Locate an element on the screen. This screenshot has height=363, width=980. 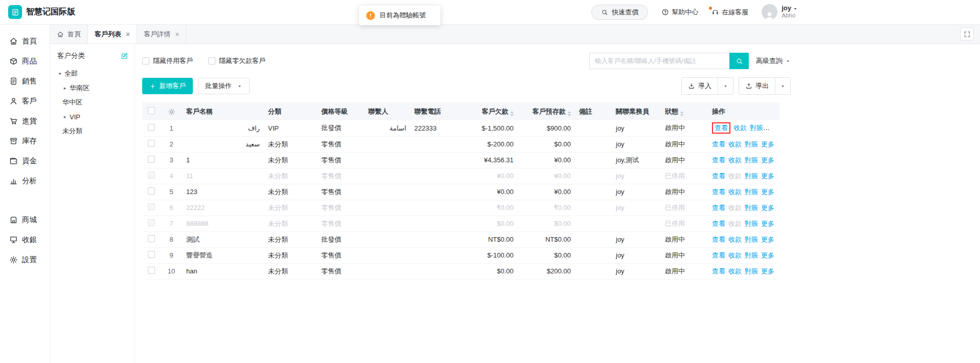
hide-disabled-checkbox: 隱藏停用客戶 is located at coordinates (168, 61).